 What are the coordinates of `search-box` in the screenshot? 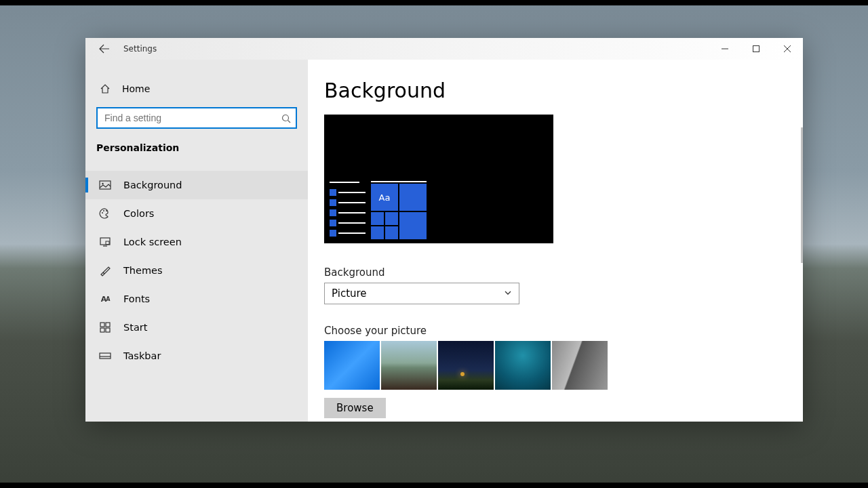 It's located at (197, 118).